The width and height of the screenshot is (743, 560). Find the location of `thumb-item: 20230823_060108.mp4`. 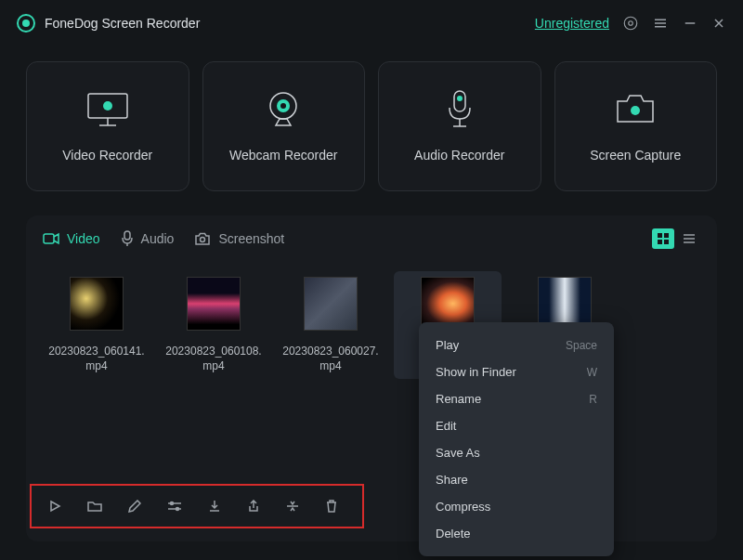

thumb-item: 20230823_060108.mp4 is located at coordinates (214, 325).